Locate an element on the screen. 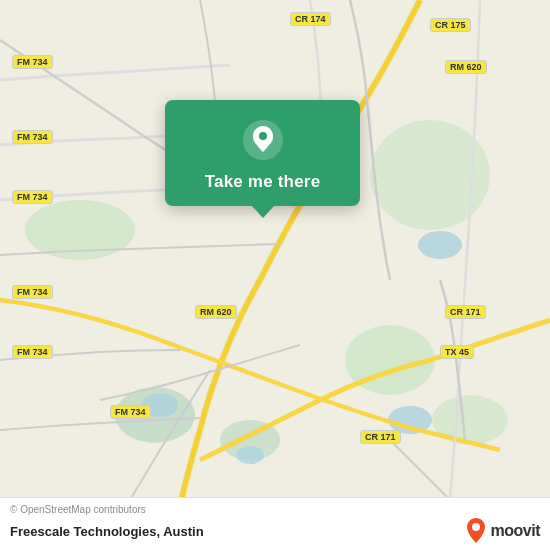  road-label-fm734-5: FM 734 is located at coordinates (32, 352).